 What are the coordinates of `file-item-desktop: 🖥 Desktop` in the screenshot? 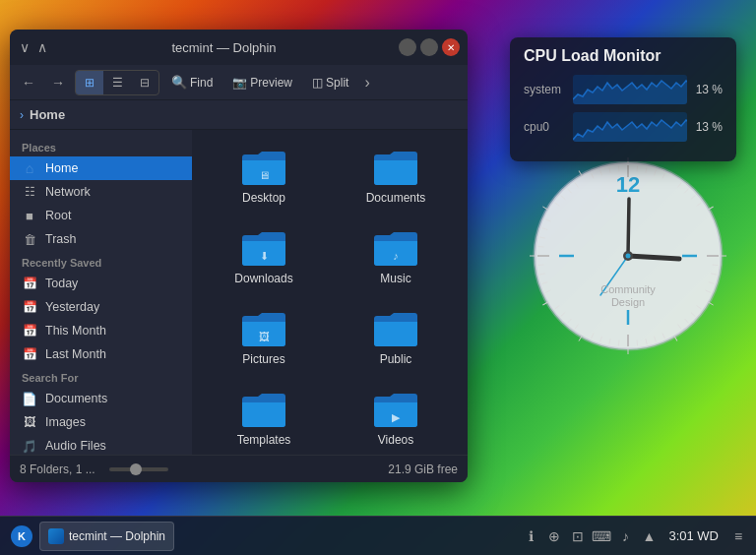 It's located at (264, 176).